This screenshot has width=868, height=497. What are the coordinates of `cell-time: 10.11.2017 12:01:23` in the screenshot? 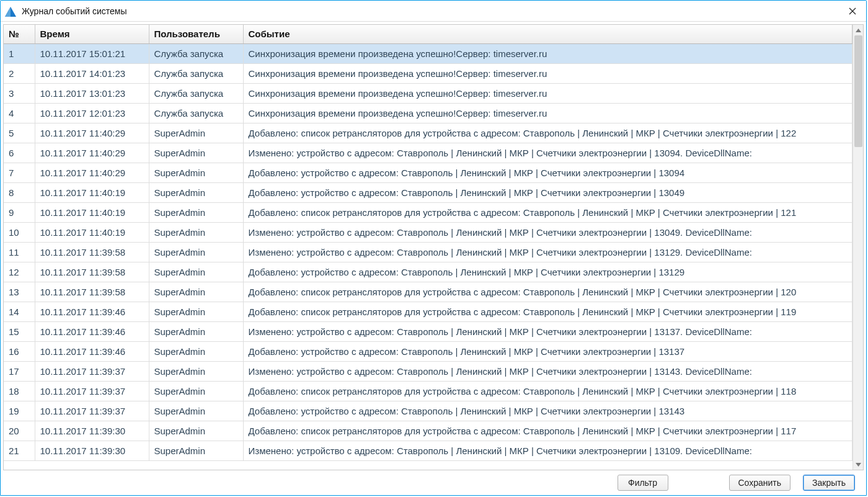 It's located at (92, 113).